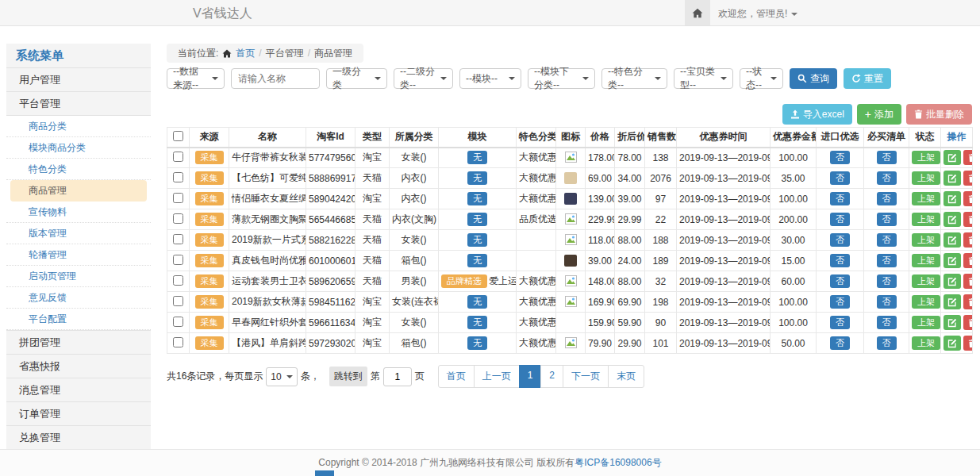 The image size is (980, 476). Describe the element at coordinates (398, 377) in the screenshot. I see `page-number-input` at that location.